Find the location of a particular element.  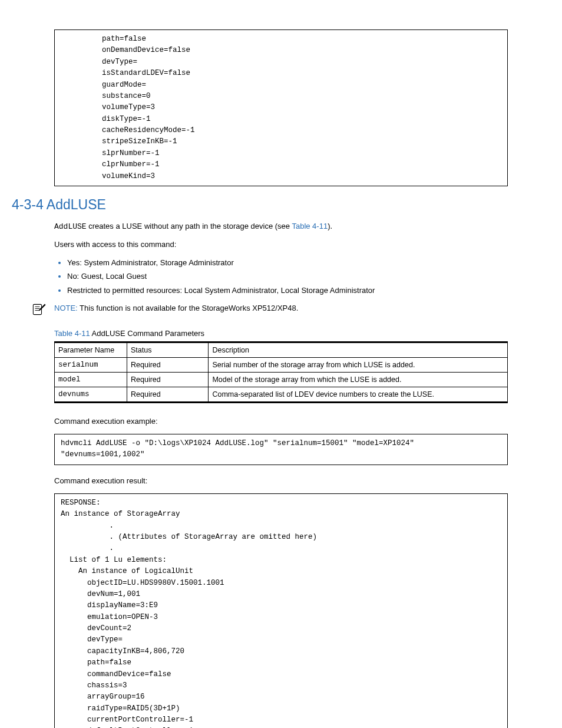

param-name: serialnum is located at coordinates (91, 364).